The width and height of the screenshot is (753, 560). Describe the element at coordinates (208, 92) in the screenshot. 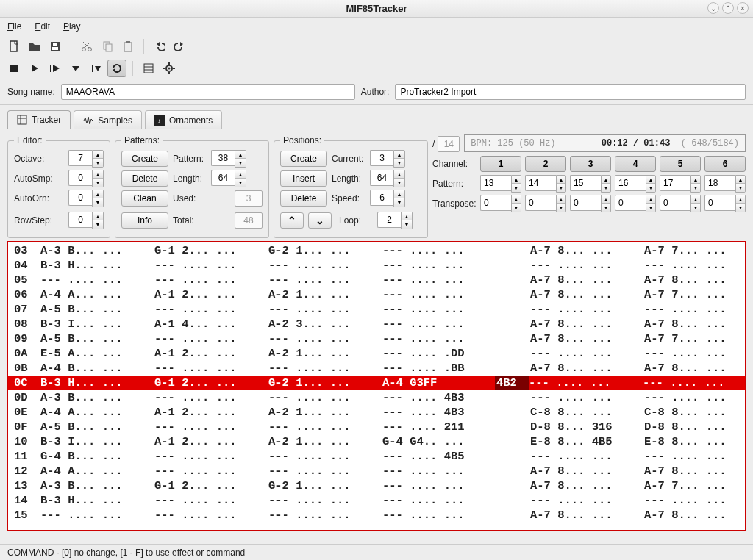

I see `song-name-input` at that location.